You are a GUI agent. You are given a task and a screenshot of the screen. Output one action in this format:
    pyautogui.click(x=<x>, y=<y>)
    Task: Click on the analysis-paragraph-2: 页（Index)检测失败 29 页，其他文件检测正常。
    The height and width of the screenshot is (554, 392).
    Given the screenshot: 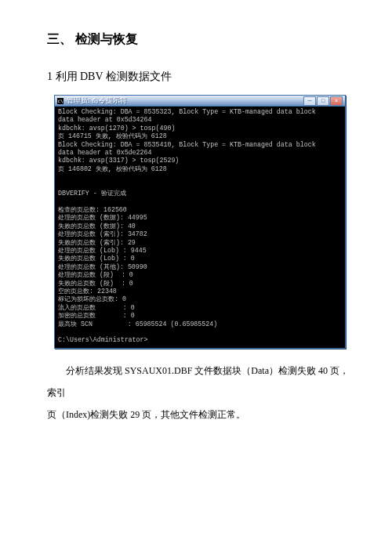 What is the action you would take?
    pyautogui.click(x=200, y=415)
    